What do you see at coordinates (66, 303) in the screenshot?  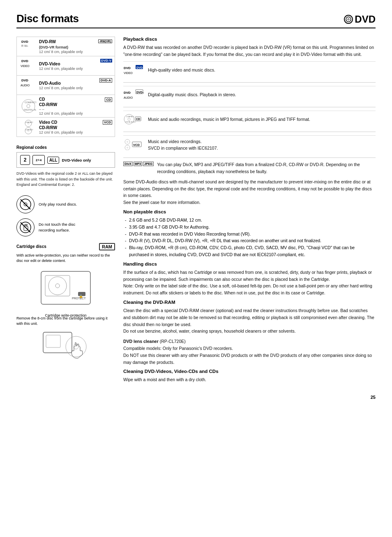 I see `cartridge-section: Cartridge discs RAM With active write-pr…` at bounding box center [66, 303].